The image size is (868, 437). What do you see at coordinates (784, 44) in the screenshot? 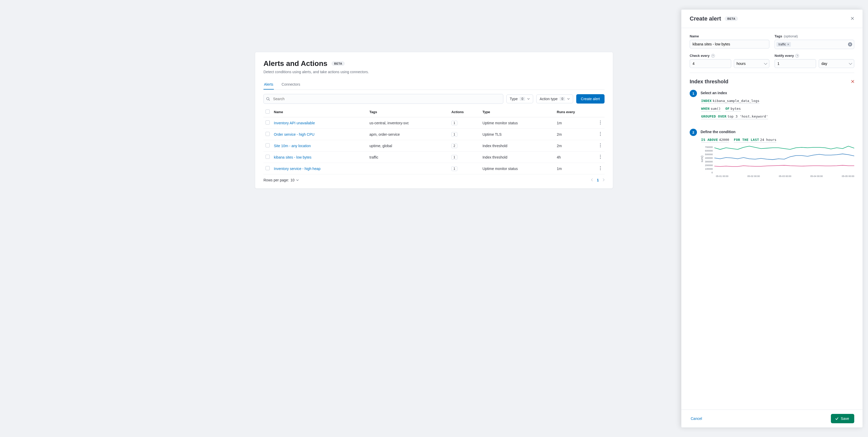
I see `tag-pill: traffic ✕` at bounding box center [784, 44].